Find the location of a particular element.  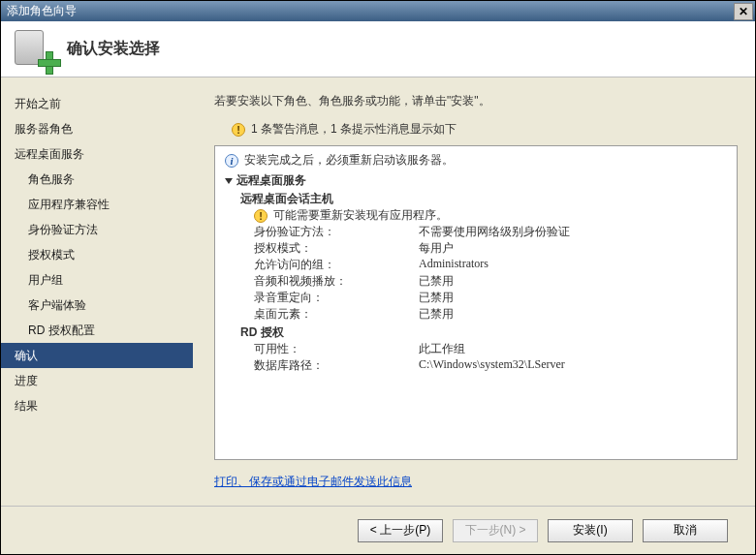

expand-triangle-icon is located at coordinates (229, 181).